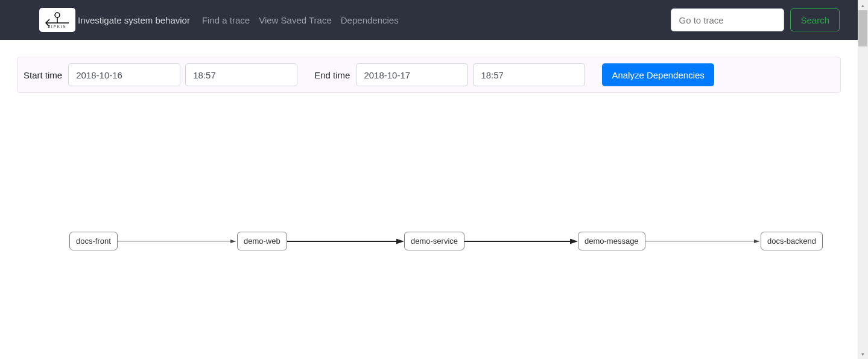 The height and width of the screenshot is (359, 868). I want to click on search-button: Search, so click(815, 20).